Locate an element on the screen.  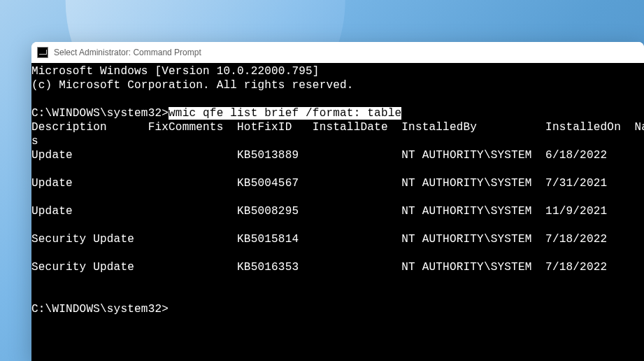
window-title: Select Administrator: Command Prompt is located at coordinates (127, 52).